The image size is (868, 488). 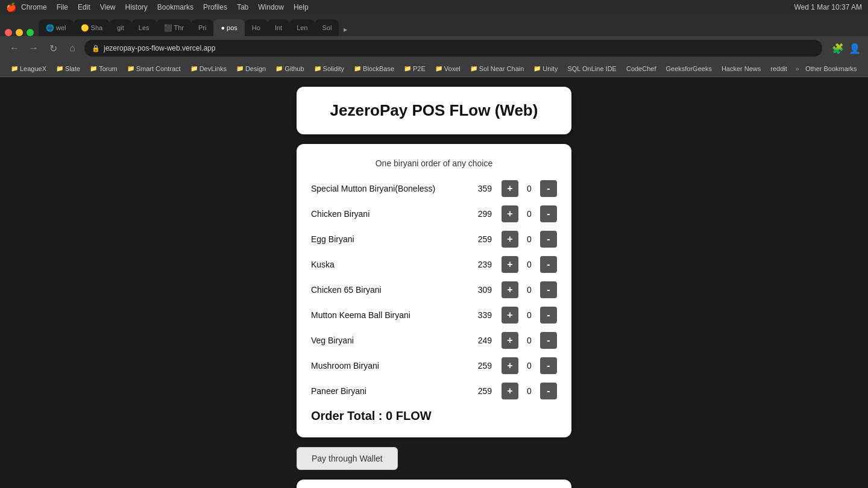 What do you see at coordinates (34, 48) in the screenshot?
I see `forward-btn: →` at bounding box center [34, 48].